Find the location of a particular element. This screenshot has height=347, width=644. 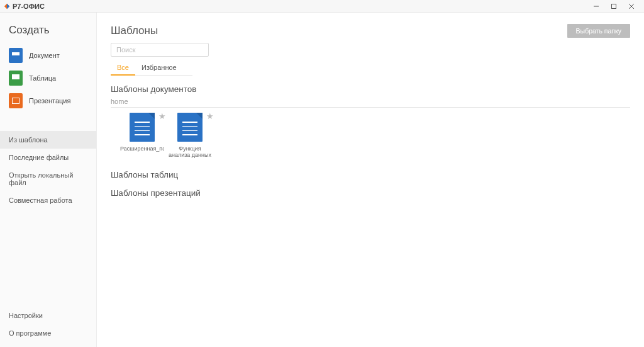

create-document-label: Документ is located at coordinates (44, 55).